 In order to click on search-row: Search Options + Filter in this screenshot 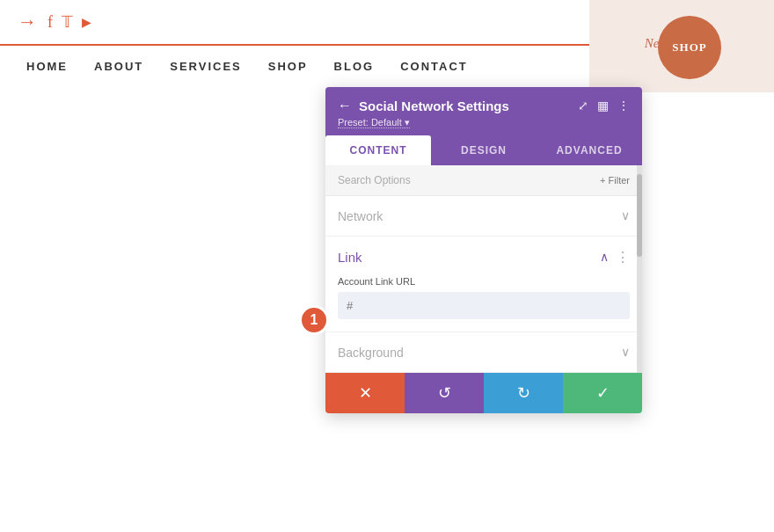, I will do `click(484, 181)`.